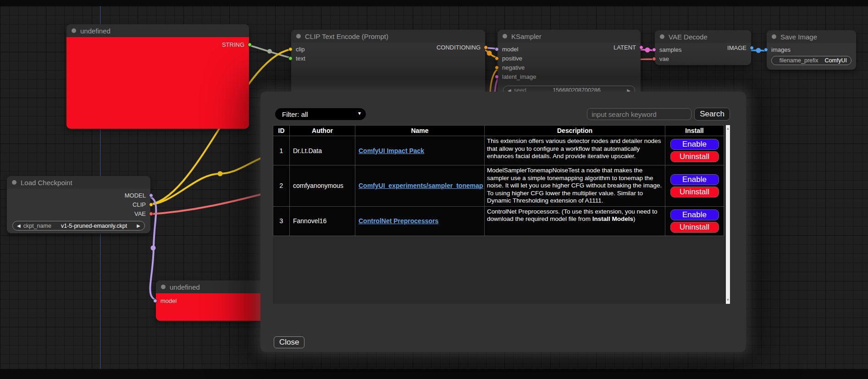  Describe the element at coordinates (641, 48) in the screenshot. I see `slot-dot-LATENT` at that location.